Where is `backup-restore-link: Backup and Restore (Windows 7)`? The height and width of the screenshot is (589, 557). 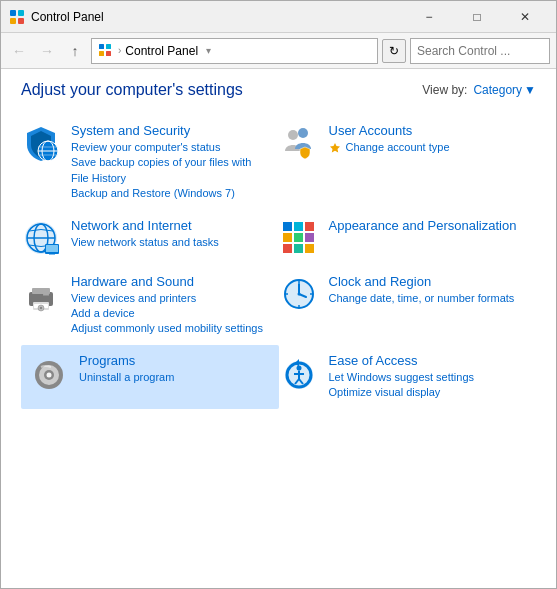 backup-restore-link: Backup and Restore (Windows 7) is located at coordinates (171, 194).